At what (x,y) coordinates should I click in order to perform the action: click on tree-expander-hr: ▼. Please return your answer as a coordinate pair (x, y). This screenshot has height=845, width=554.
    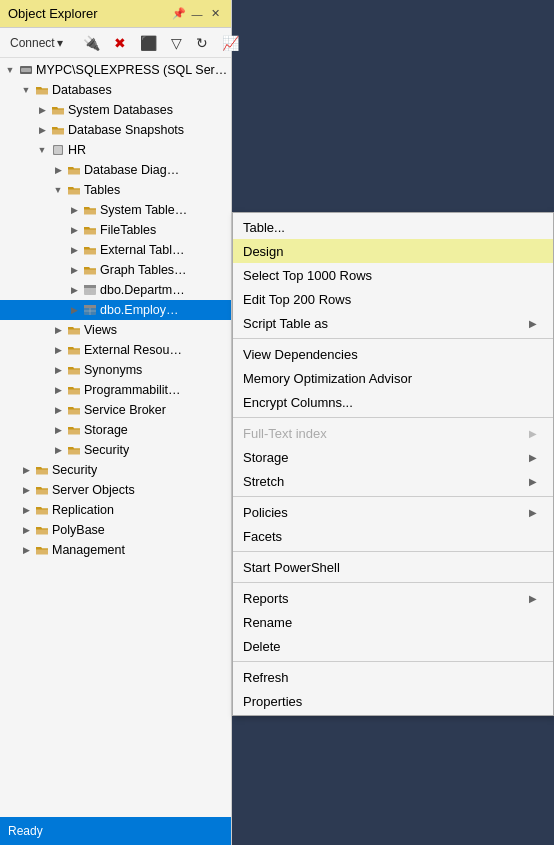
    Looking at the image, I should click on (42, 150).